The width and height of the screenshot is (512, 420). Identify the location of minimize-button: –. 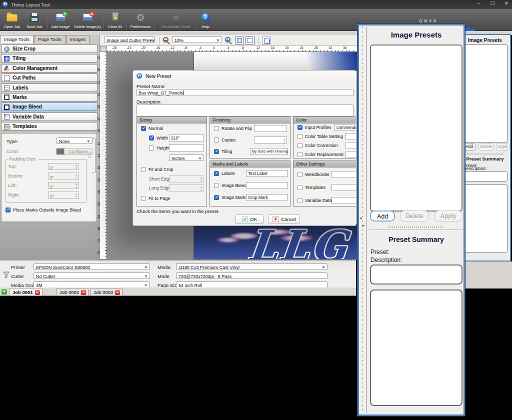
(478, 3).